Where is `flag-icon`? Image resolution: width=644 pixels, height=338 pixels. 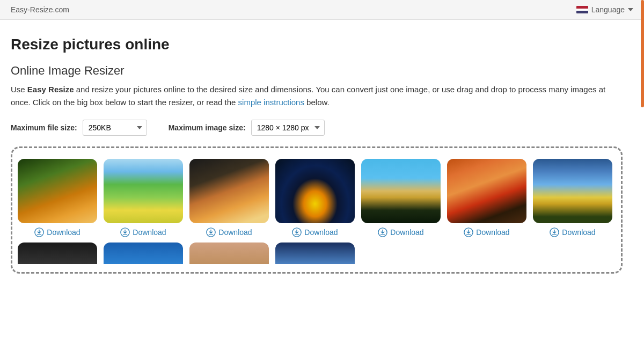 flag-icon is located at coordinates (582, 10).